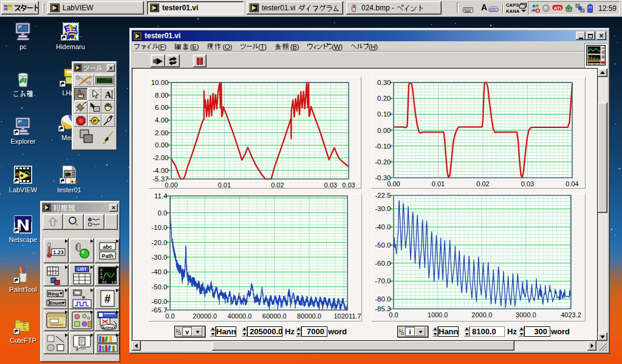 The width and height of the screenshot is (622, 364). What do you see at coordinates (438, 315) in the screenshot?
I see `svg-text: 1000.0` at bounding box center [438, 315].